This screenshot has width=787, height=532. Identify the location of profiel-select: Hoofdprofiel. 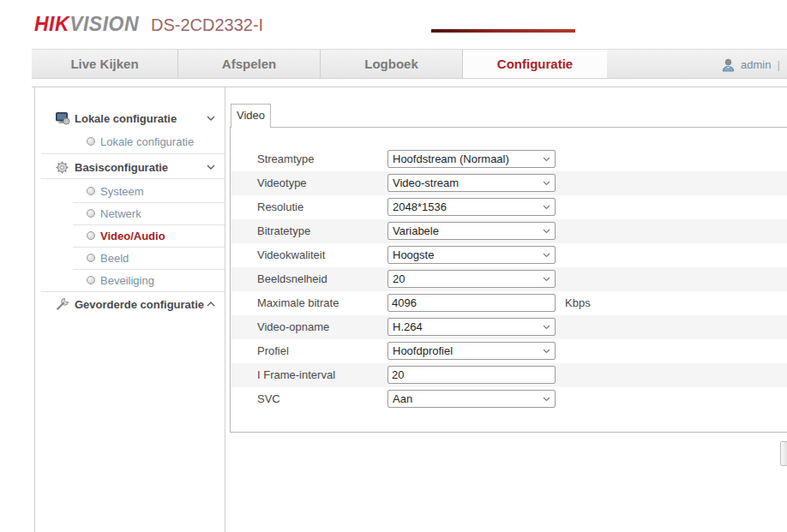
(472, 351).